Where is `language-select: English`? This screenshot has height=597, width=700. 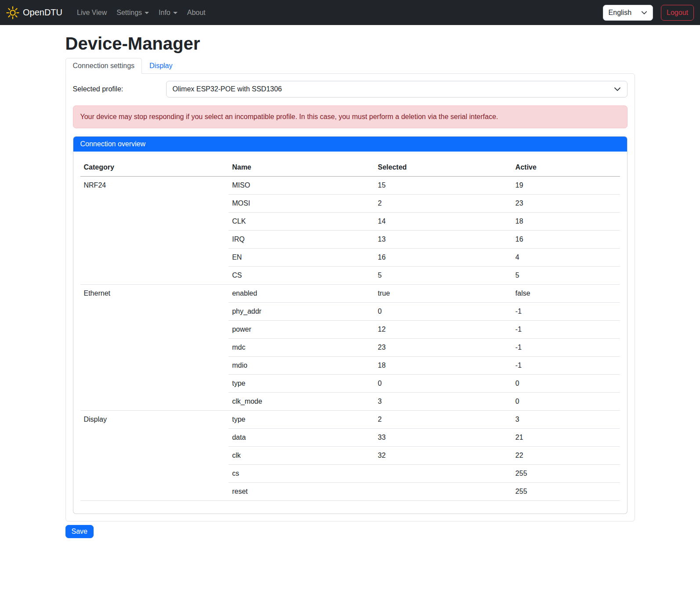 language-select: English is located at coordinates (628, 13).